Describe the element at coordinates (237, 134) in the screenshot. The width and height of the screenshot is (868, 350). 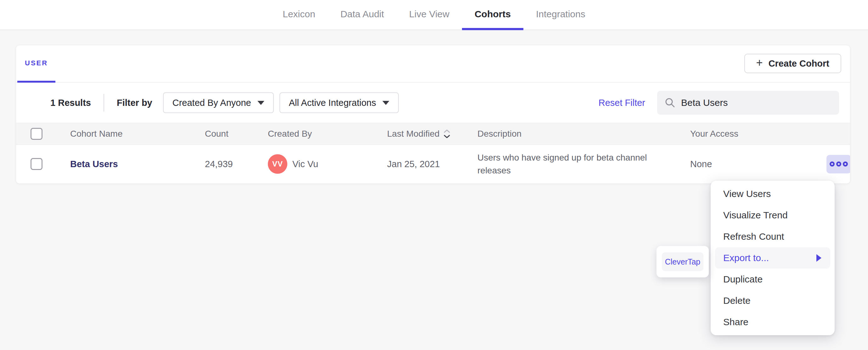
I see `col-header-count: Count` at that location.